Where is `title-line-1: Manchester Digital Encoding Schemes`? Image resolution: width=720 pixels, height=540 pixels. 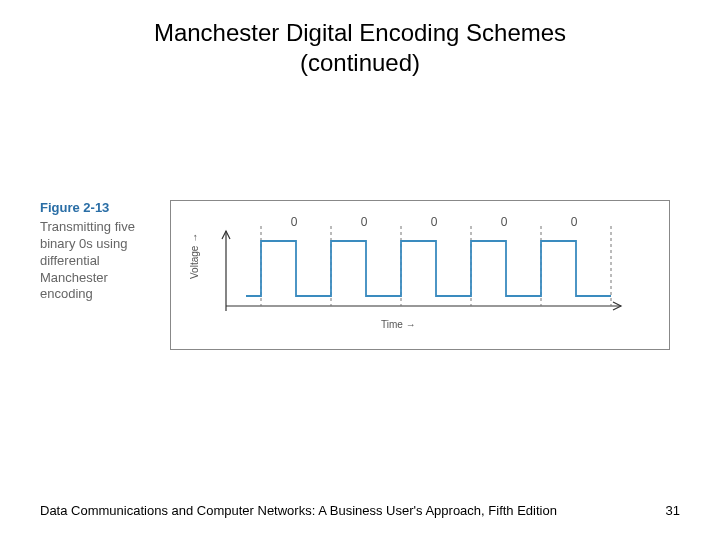
title-line-1: Manchester Digital Encoding Schemes is located at coordinates (360, 32).